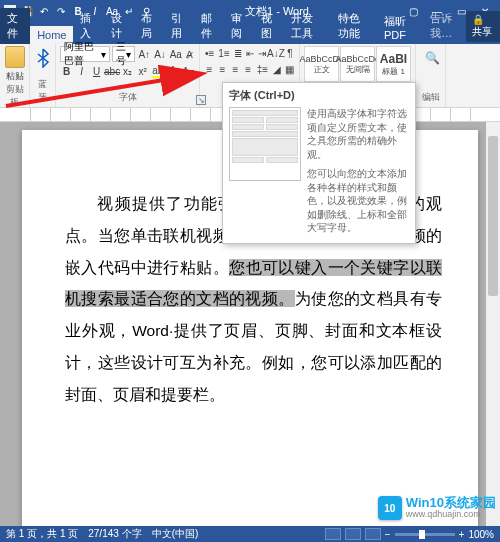  I want to click on zoom-out-icon: −, so click(388, 534).